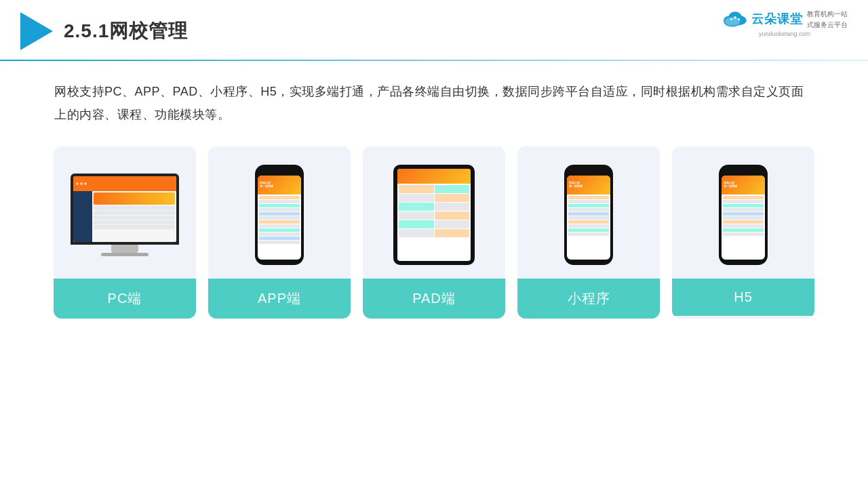 The width and height of the screenshot is (868, 488). I want to click on card-h5-label: H5, so click(743, 297).